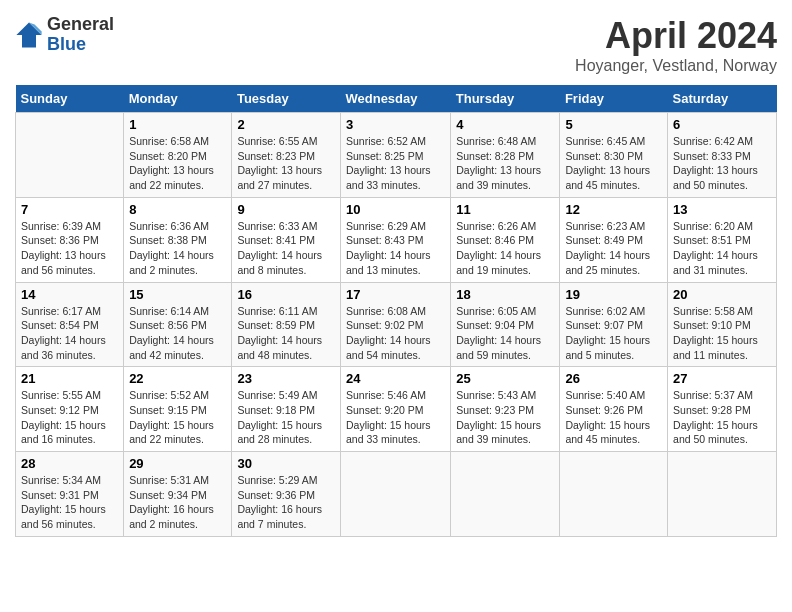 This screenshot has width=792, height=612. Describe the element at coordinates (64, 35) in the screenshot. I see `logo: General Blue` at that location.